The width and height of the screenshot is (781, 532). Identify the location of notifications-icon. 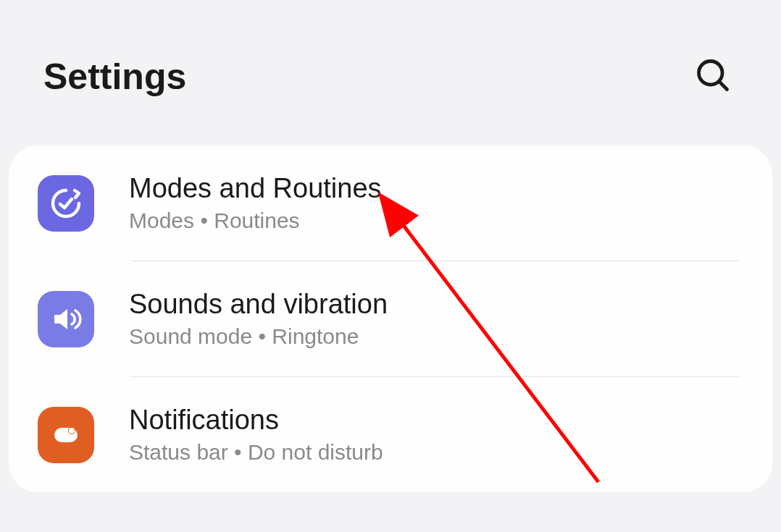
(66, 435).